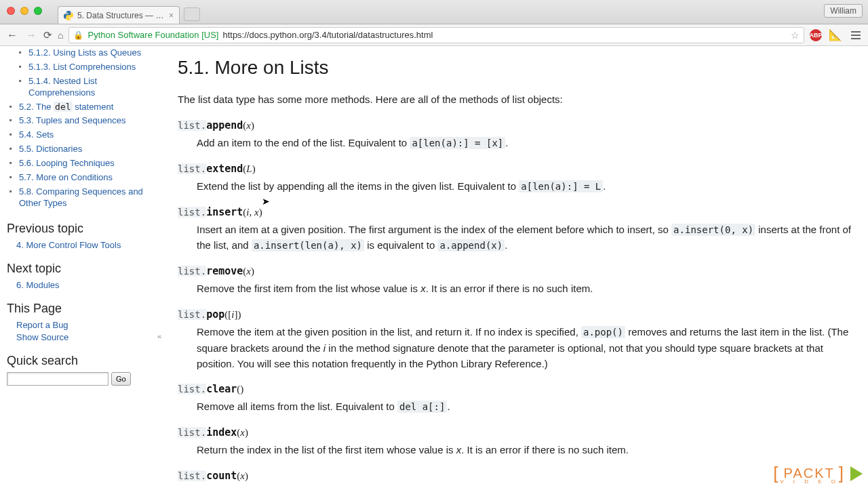 Image resolution: width=868 pixels, height=488 pixels. What do you see at coordinates (79, 164) in the screenshot?
I see `toc-item: 5.6. Looping Techniques` at bounding box center [79, 164].